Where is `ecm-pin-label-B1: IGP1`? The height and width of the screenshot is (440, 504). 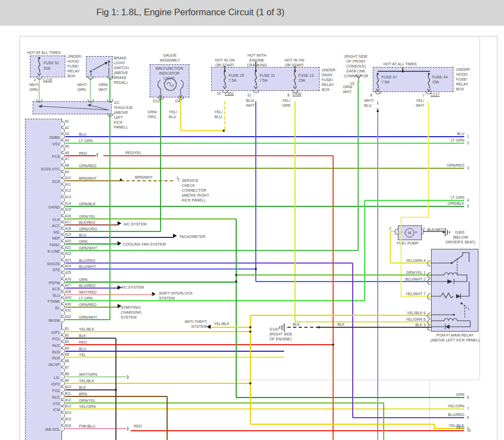 ecm-pin-label-B1: IGP1 is located at coordinates (42, 332).